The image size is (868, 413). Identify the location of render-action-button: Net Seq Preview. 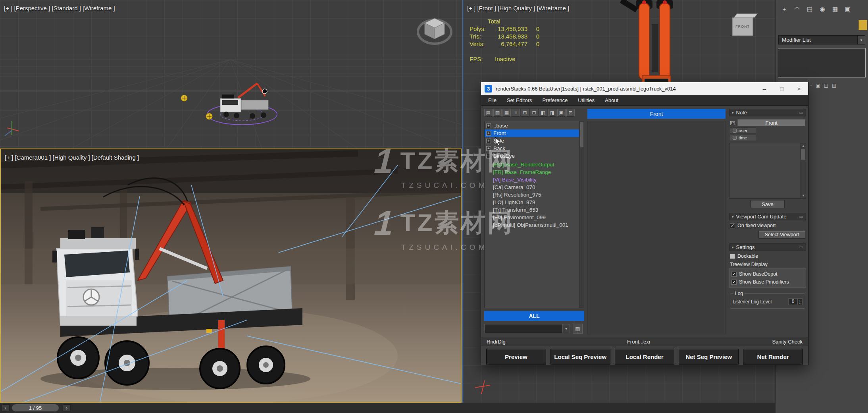
(709, 357).